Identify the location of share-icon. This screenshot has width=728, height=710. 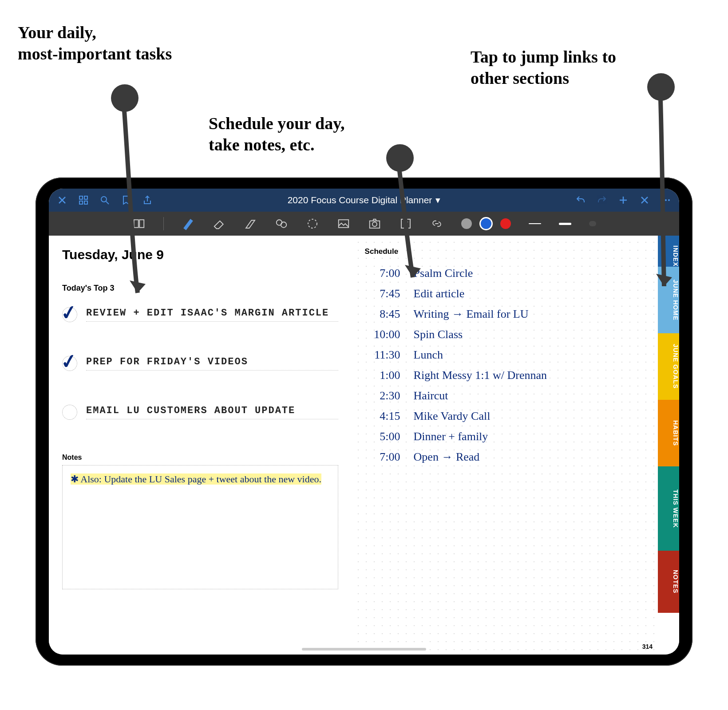
(147, 200).